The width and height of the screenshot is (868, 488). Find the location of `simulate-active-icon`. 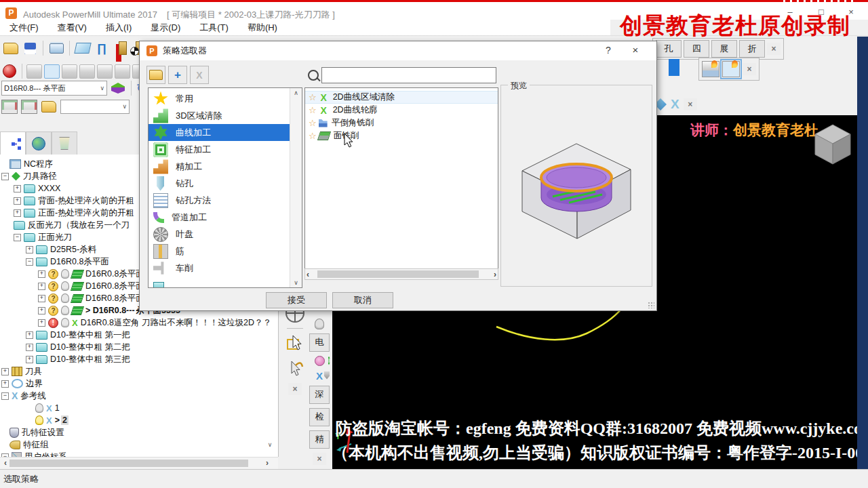

simulate-active-icon is located at coordinates (731, 69).